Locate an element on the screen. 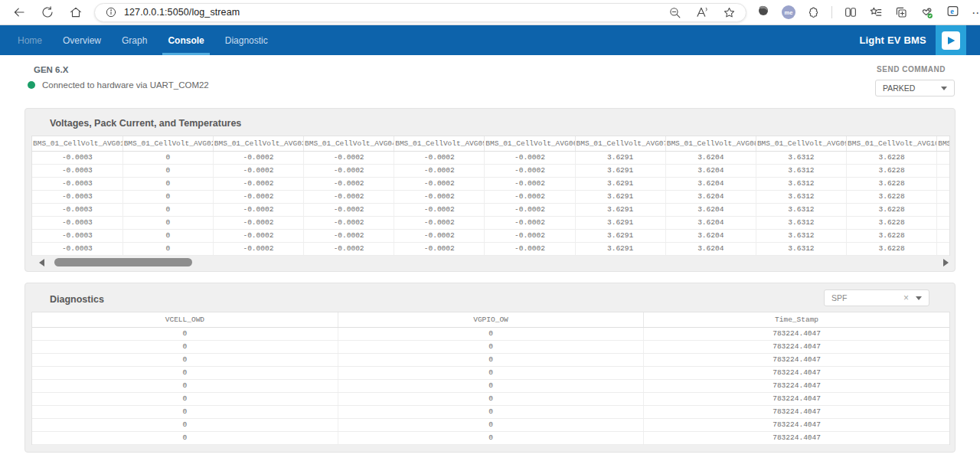 The image size is (980, 461). url-text: 127.0.0.1:5050/log_stream is located at coordinates (397, 12).